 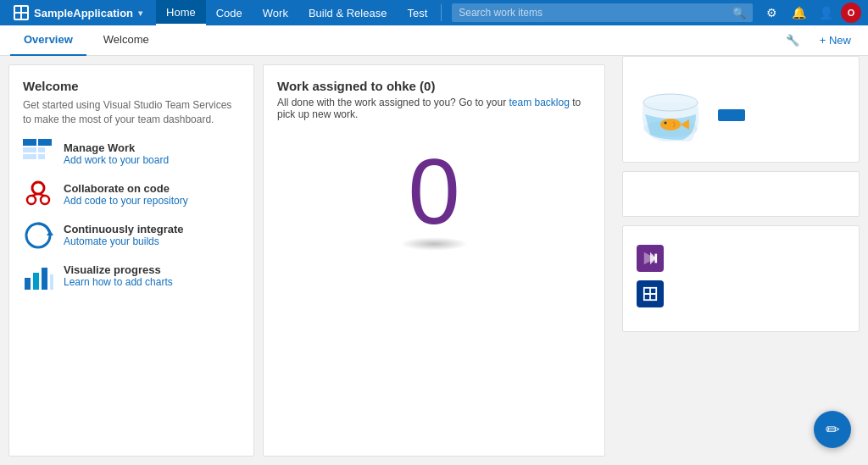 I want to click on wrench-icon: 🔧, so click(x=793, y=41).